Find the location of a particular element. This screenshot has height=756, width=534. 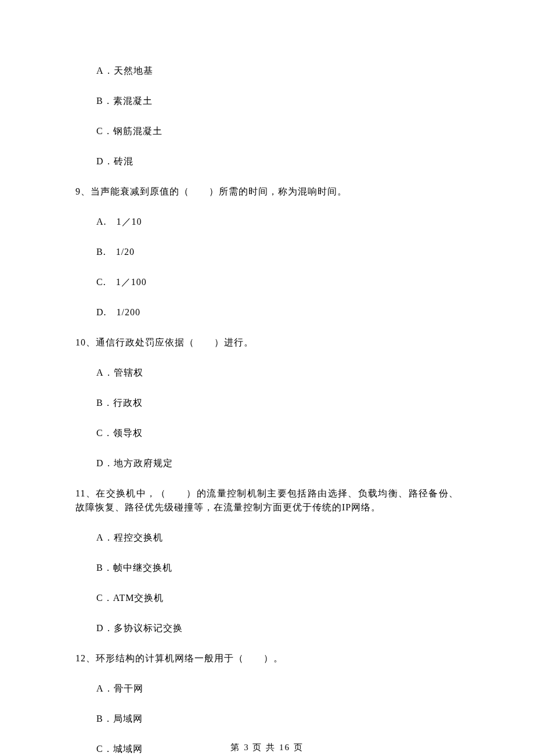

question-9-option-b: B. 1/20 is located at coordinates (267, 252).